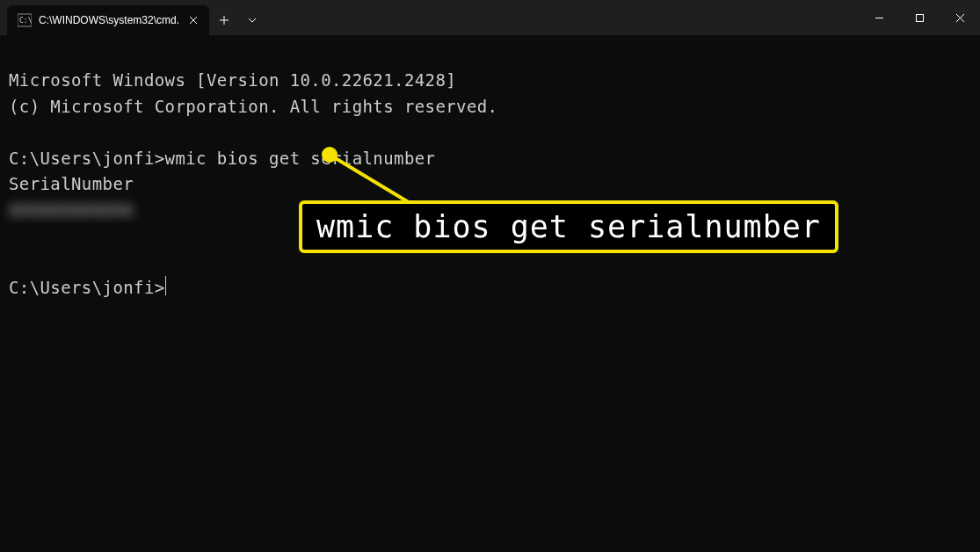 The width and height of the screenshot is (980, 552). What do you see at coordinates (87, 287) in the screenshot?
I see `prompt-2: C:\Users\jonfi>` at bounding box center [87, 287].